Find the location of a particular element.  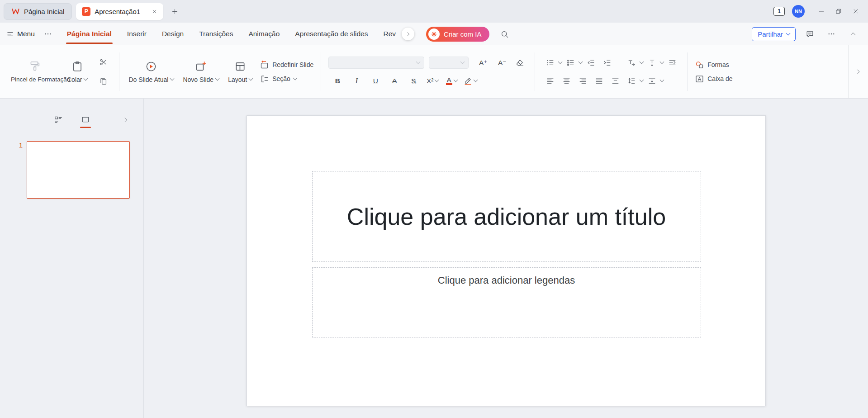

font-color-button: A is located at coordinates (451, 81).